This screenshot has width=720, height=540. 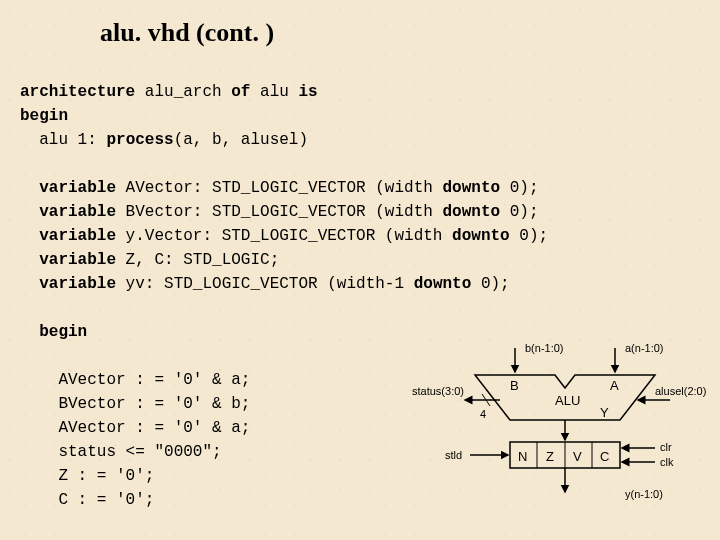 What do you see at coordinates (240, 92) in the screenshot?
I see `kw-of: of` at bounding box center [240, 92].